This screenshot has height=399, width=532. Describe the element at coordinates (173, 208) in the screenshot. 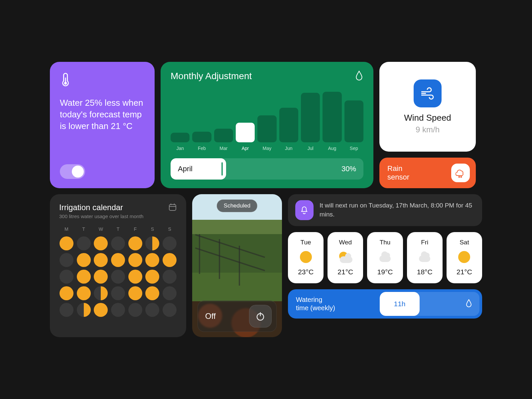

I see `calendar-icon` at that location.